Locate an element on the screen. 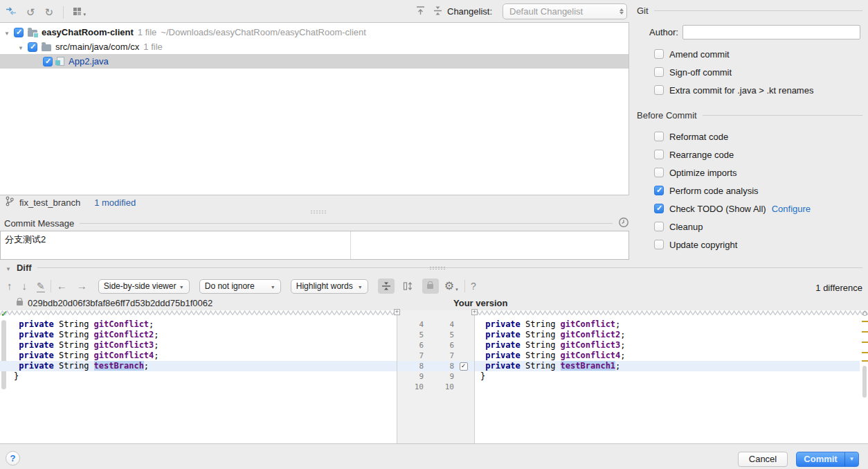 Image resolution: width=868 pixels, height=469 pixels. branch-name: fix_test_branch is located at coordinates (50, 202).